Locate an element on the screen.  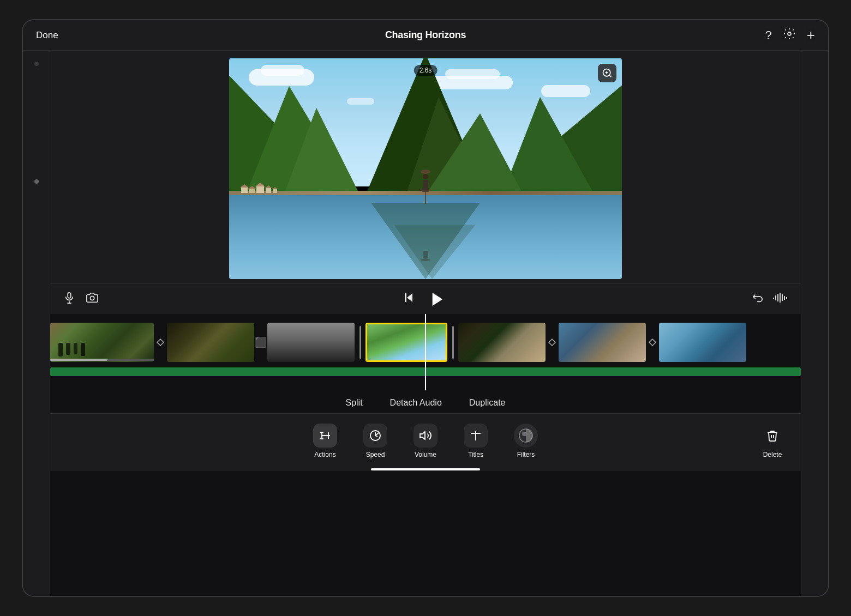
project-title: Chasing Horizons is located at coordinates (425, 35).